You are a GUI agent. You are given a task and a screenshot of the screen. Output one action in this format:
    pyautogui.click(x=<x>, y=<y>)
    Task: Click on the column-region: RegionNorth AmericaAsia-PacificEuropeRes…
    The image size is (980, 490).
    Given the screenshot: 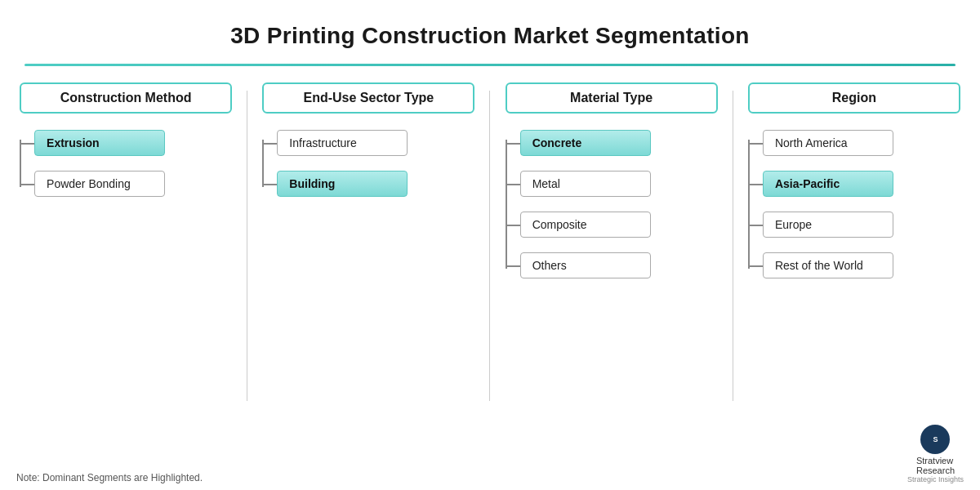 What is the action you would take?
    pyautogui.click(x=854, y=180)
    